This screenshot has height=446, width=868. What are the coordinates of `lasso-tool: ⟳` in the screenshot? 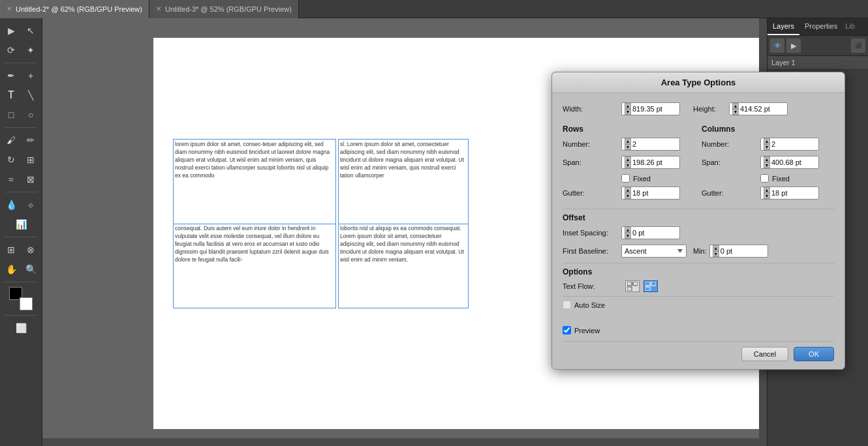 It's located at (11, 50).